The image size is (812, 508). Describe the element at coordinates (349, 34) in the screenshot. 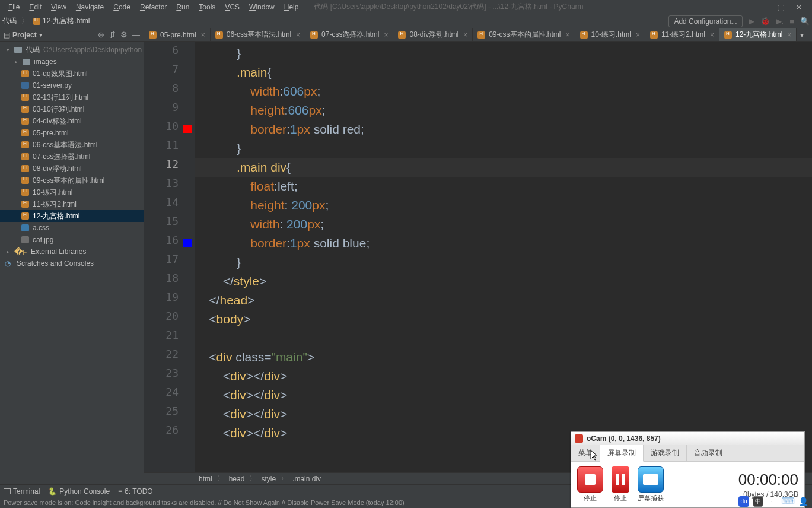

I see `editor-tab: 07-css选择器.html×` at that location.